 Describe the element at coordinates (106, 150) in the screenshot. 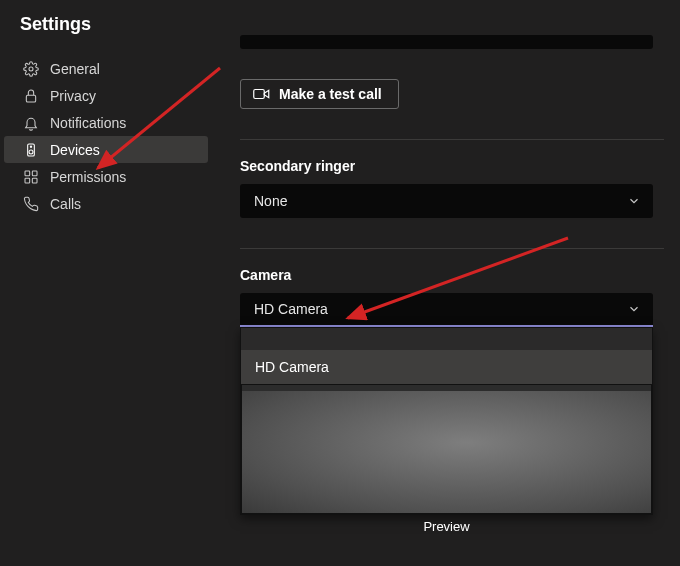

I see `sidebar-item-devices: Devices` at that location.